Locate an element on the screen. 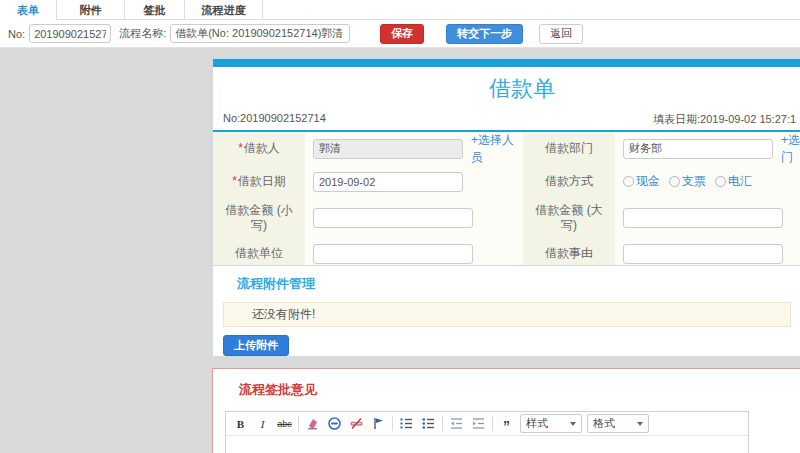  amount-upper-field is located at coordinates (708, 218).